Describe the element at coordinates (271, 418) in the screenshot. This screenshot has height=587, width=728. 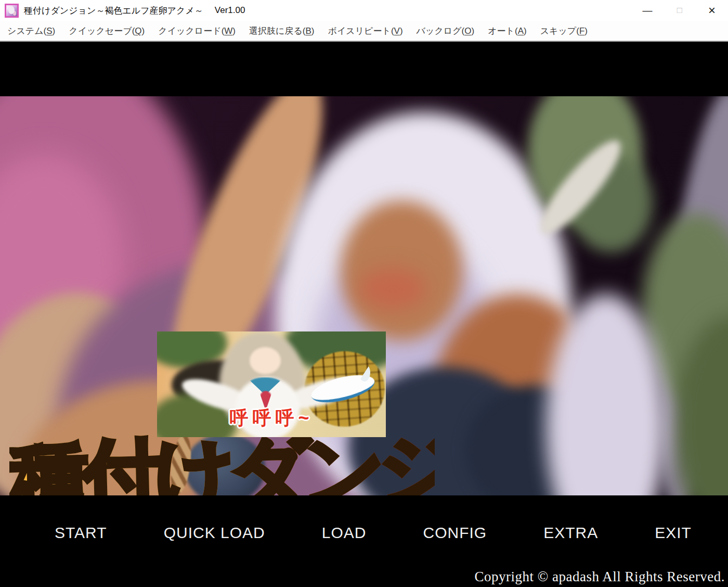
I see `overlay-caption: 呼呼呼~` at that location.